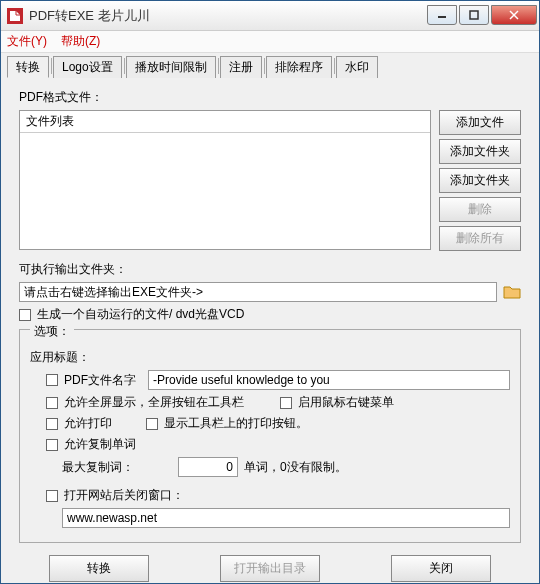 Image resolution: width=540 pixels, height=584 pixels. Describe the element at coordinates (102, 424) in the screenshot. I see `allow-print-label: 允许打印` at that location.